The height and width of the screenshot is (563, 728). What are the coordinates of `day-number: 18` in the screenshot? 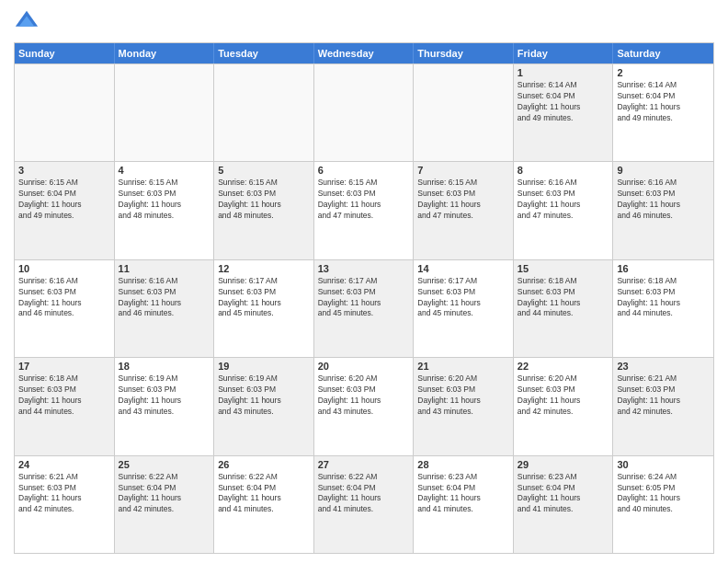 It's located at (165, 366).